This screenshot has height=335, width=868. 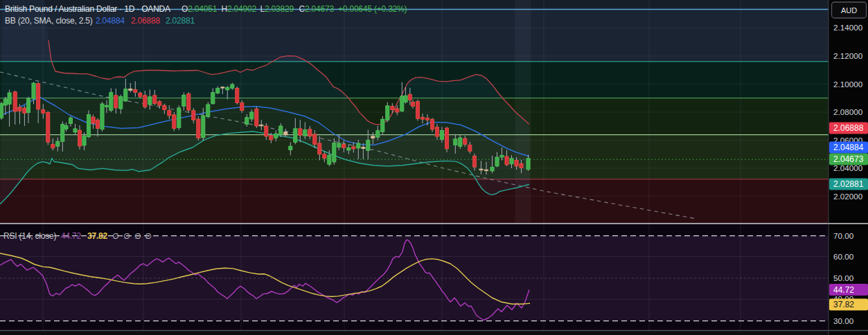 I want to click on svg-text: 2.08000, so click(x=848, y=112).